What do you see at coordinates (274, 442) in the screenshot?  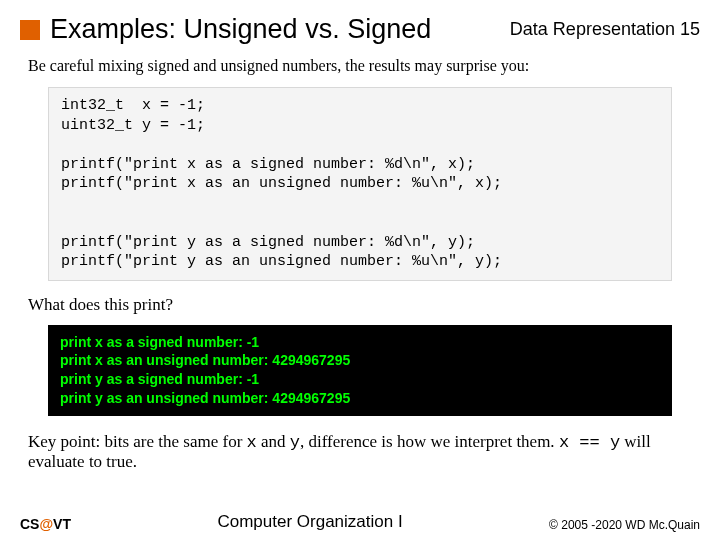 I see `kp-text: and` at bounding box center [274, 442].